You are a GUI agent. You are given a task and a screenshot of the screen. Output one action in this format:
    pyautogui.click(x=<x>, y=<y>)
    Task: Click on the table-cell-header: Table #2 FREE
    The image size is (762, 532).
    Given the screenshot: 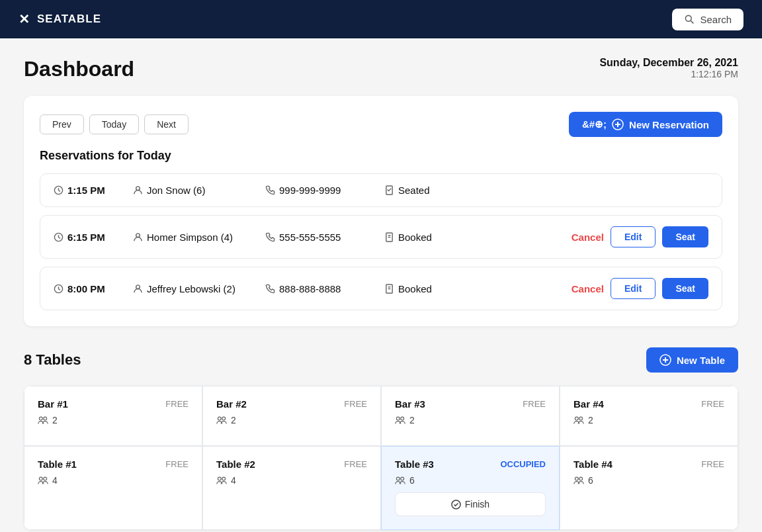 What is the action you would take?
    pyautogui.click(x=292, y=465)
    